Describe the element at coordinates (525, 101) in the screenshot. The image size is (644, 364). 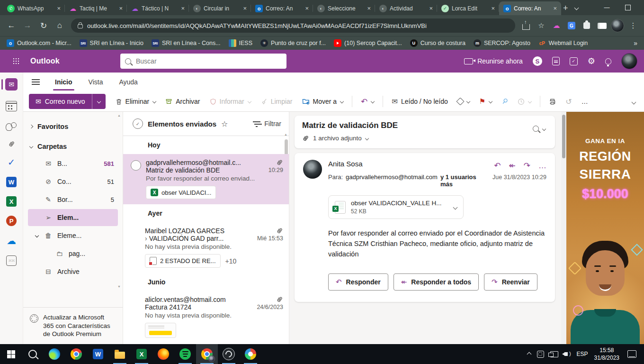
I see `snooze-button` at that location.